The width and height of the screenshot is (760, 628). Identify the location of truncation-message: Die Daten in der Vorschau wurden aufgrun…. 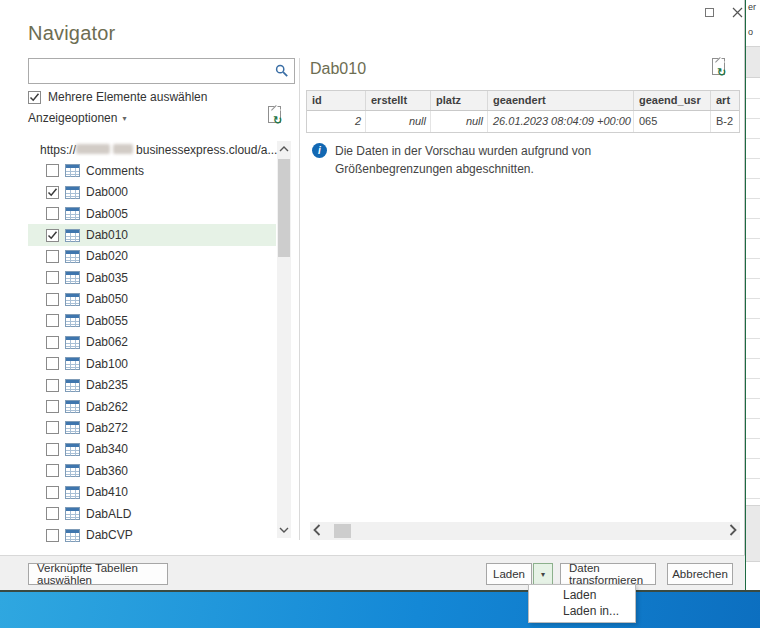
(500, 160).